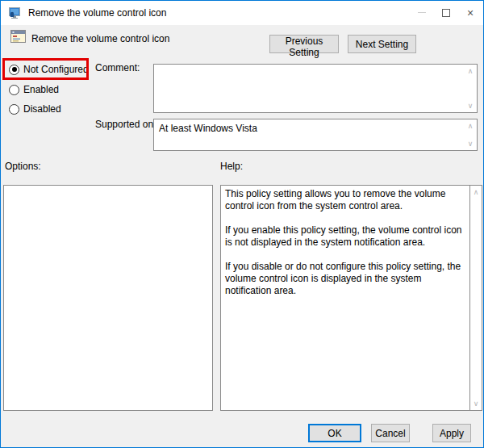 The width and height of the screenshot is (484, 448). What do you see at coordinates (315, 135) in the screenshot?
I see `supported-on-box: At least Windows Vista ∧ ∨` at bounding box center [315, 135].